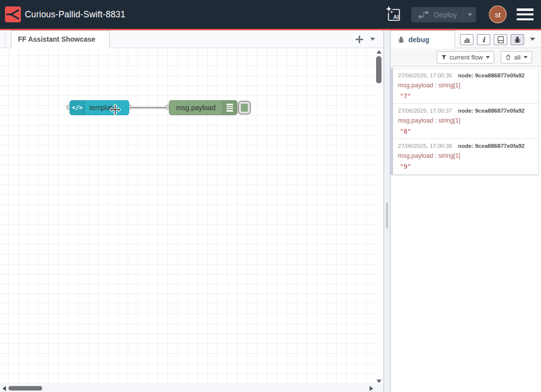 Image resolution: width=541 pixels, height=392 pixels. What do you see at coordinates (466, 58) in the screenshot?
I see `debug-toolbar: current flow all` at bounding box center [466, 58].